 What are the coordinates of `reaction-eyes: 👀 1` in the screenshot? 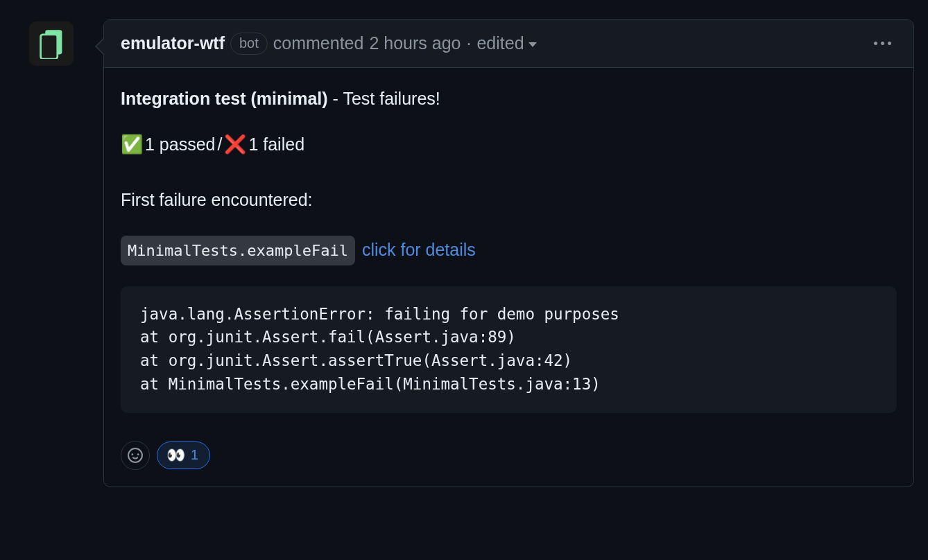 It's located at (183, 455).